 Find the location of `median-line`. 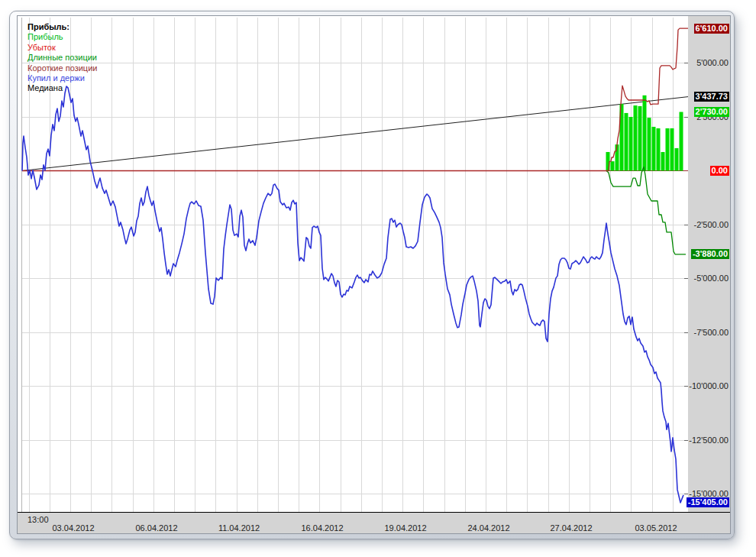

median-line is located at coordinates (355, 134).